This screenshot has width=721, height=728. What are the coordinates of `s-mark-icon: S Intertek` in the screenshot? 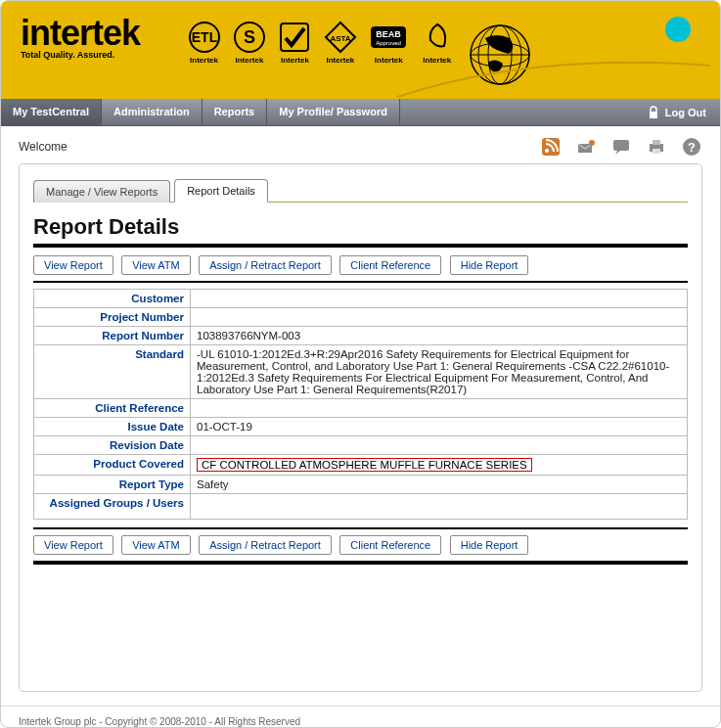 It's located at (249, 43).